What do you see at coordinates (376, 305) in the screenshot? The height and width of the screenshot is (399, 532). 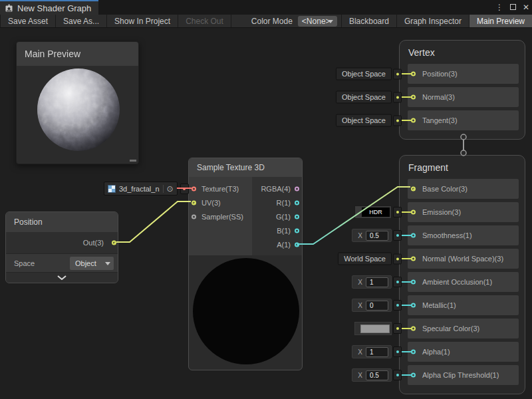 I see `float-field-group: X 0` at bounding box center [376, 305].